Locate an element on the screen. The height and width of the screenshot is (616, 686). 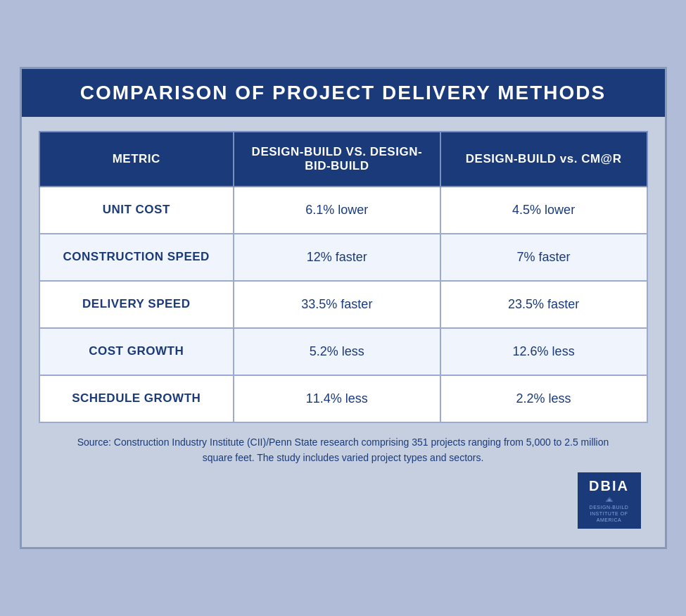
dbia-acronym: DBIA is located at coordinates (609, 486).